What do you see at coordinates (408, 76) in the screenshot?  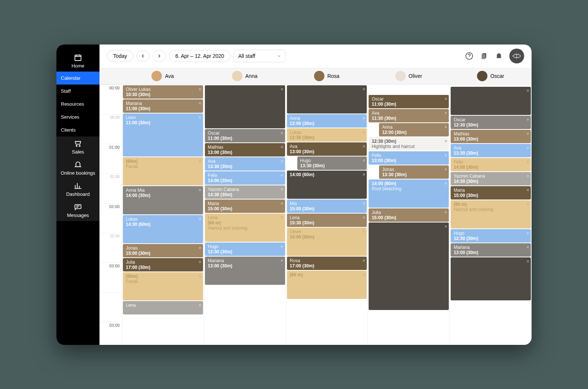 I see `staff-header-oliver: Oliver` at bounding box center [408, 76].